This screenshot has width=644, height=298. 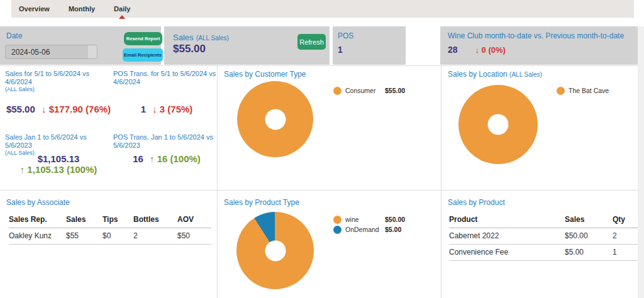 What do you see at coordinates (262, 202) in the screenshot?
I see `product-type-title: Sales by Product Type` at bounding box center [262, 202].